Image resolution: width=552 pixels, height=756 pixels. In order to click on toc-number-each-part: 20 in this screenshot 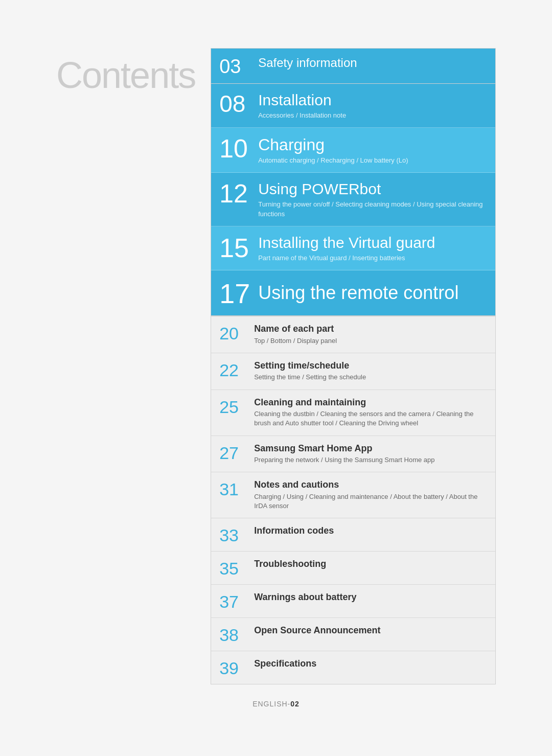, I will do `click(234, 333)`.